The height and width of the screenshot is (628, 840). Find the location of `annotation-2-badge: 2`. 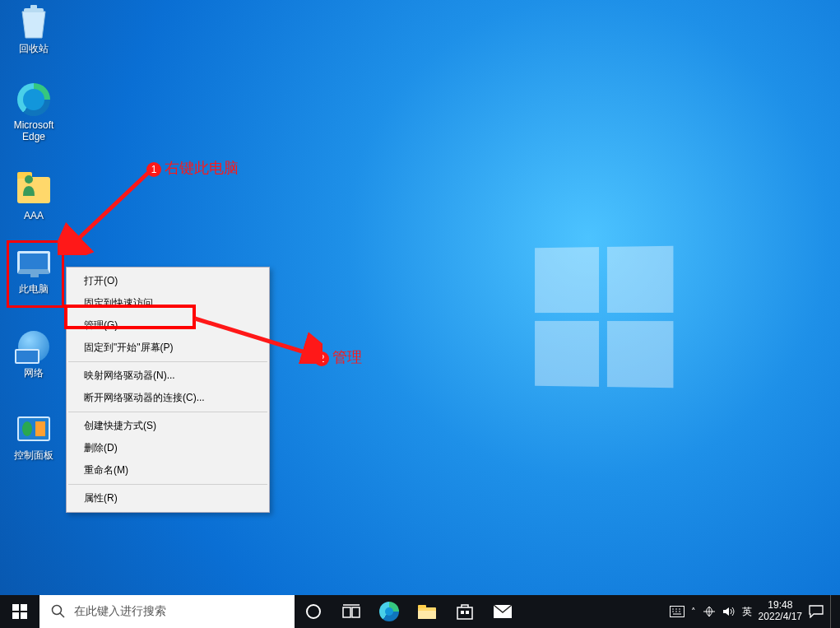

annotation-2-badge: 2 is located at coordinates (322, 359).